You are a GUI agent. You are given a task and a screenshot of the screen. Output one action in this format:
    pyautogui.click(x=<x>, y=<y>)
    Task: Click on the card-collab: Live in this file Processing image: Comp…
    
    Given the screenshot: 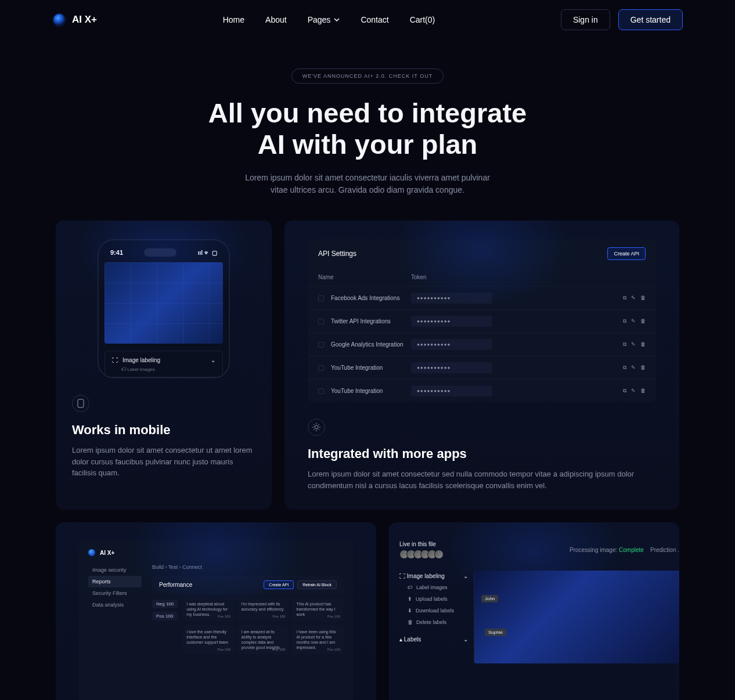 What is the action you would take?
    pyautogui.click(x=534, y=611)
    